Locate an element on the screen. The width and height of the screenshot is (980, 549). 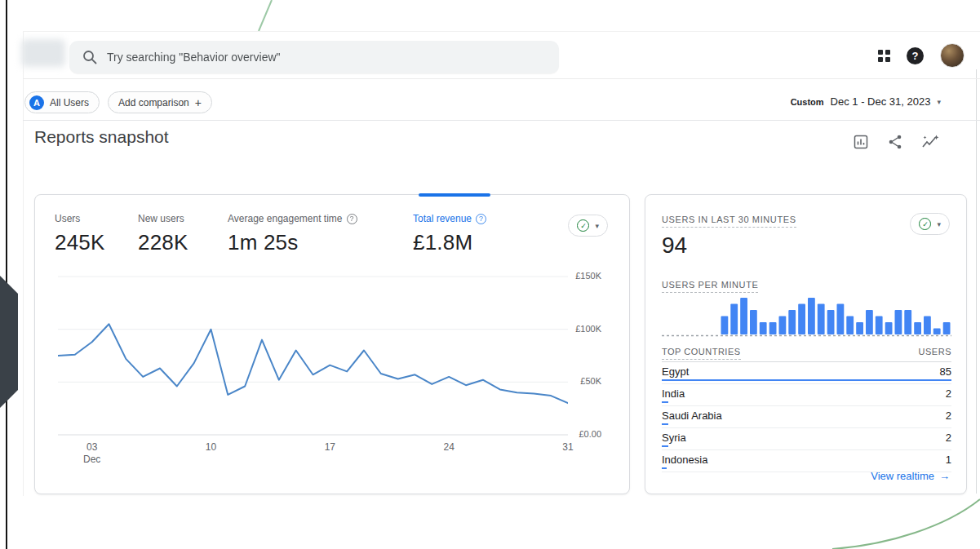
users-per-minute-bar-chart is located at coordinates (806, 316).